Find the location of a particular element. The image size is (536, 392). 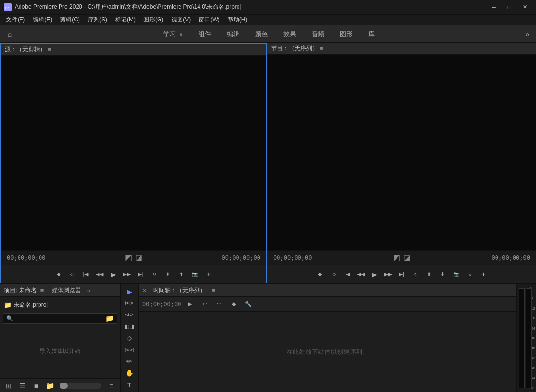

source-mark-in-button: ◆ is located at coordinates (59, 274).